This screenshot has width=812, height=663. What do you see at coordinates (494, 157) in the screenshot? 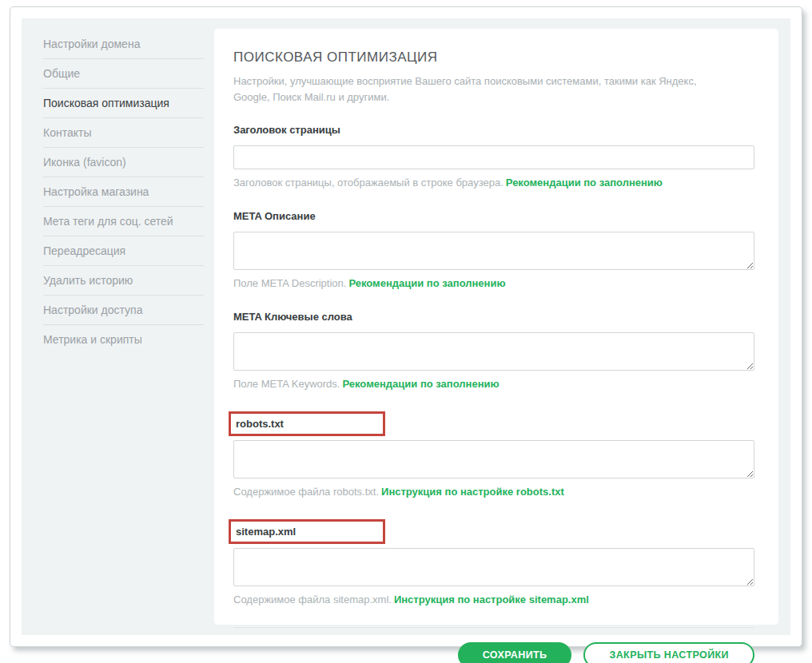
I see `field-page-title: Заголовок страницы Заголовок страницы, о…` at bounding box center [494, 157].